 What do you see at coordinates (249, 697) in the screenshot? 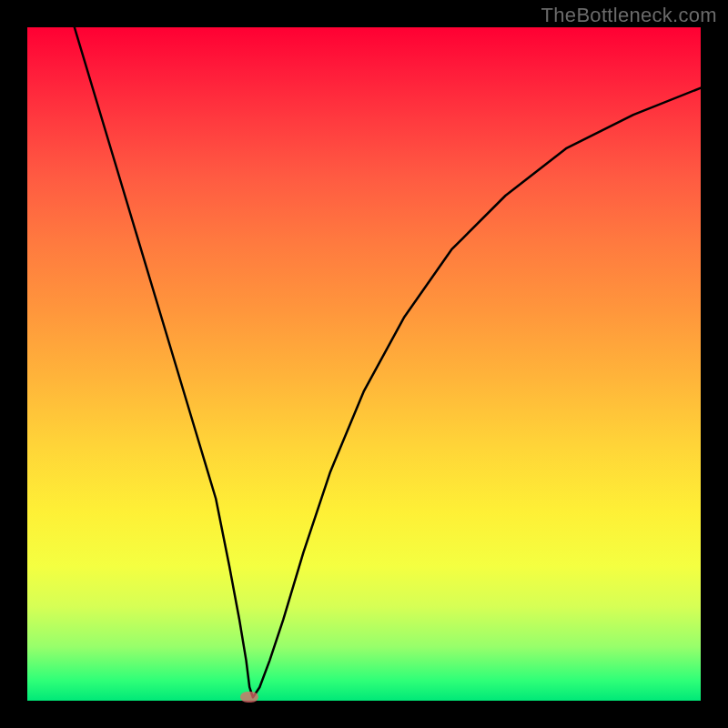
I see `optimal-marker` at bounding box center [249, 697].